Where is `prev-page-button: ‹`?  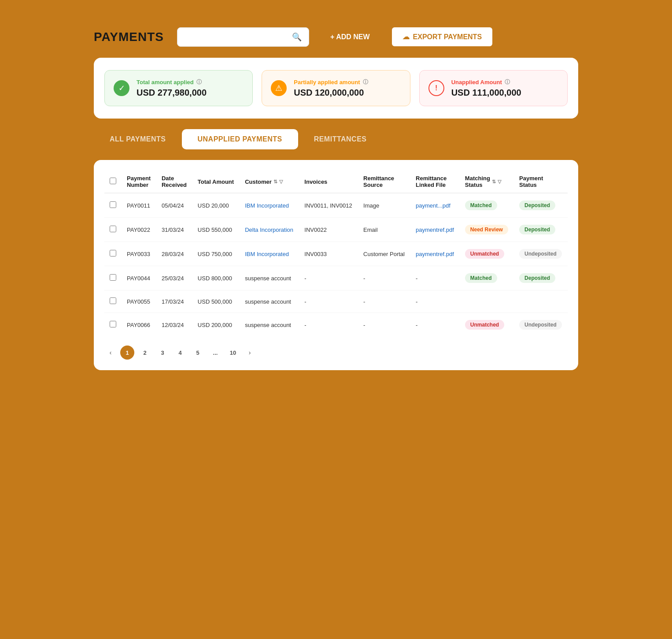 prev-page-button: ‹ is located at coordinates (111, 353).